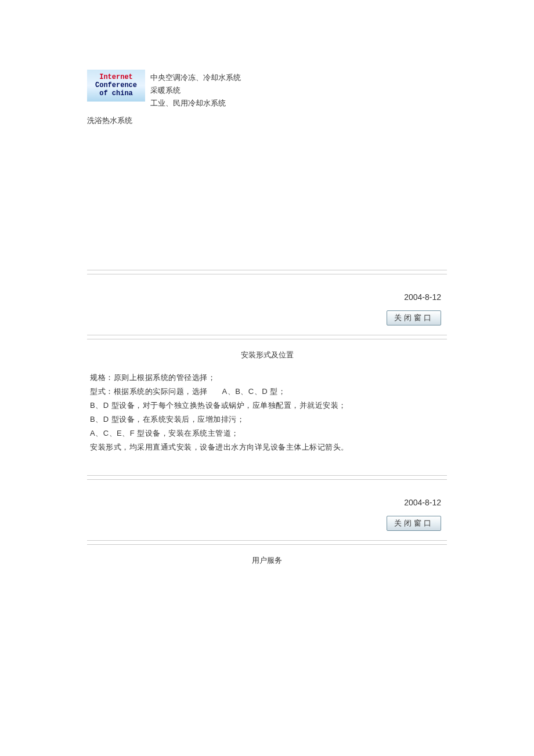 The image size is (534, 756). Describe the element at coordinates (267, 413) in the screenshot. I see `install-content: 规格：原则上根据系统的管径选择； 型式：根据系统的实际问题，选择A、B、C、D …` at that location.